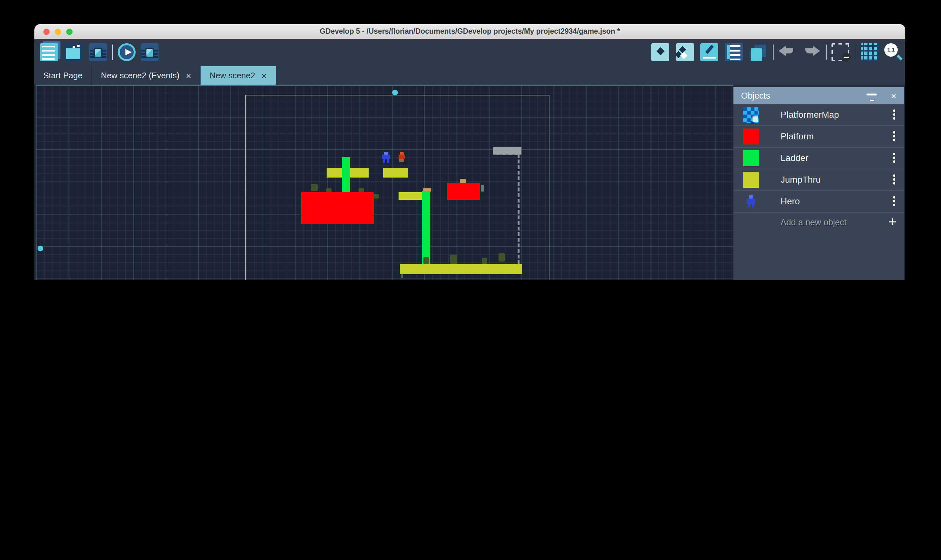 This screenshot has height=560, width=941. Describe the element at coordinates (819, 202) in the screenshot. I see `object-row-hero: Hero` at that location.